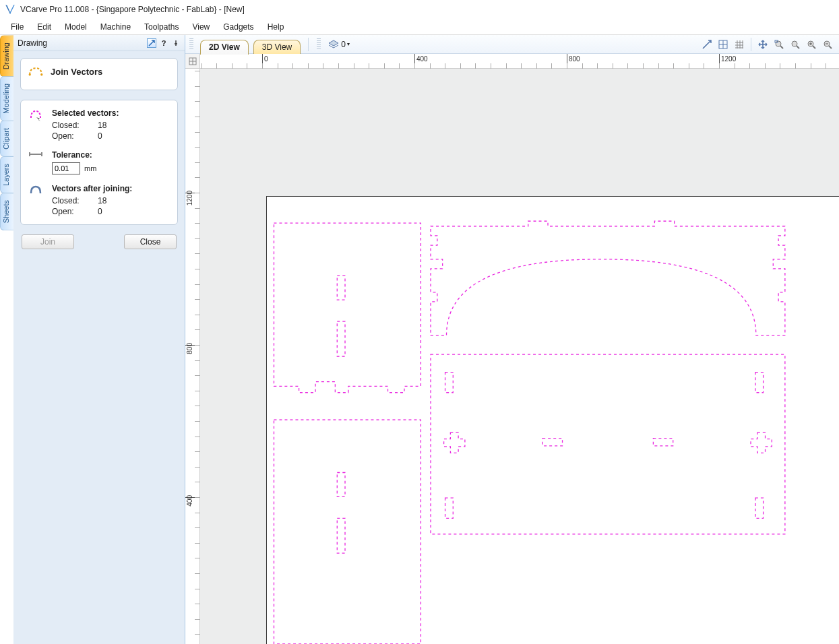 The width and height of the screenshot is (839, 644). What do you see at coordinates (36, 191) in the screenshot?
I see `after-joining-icon` at bounding box center [36, 191].